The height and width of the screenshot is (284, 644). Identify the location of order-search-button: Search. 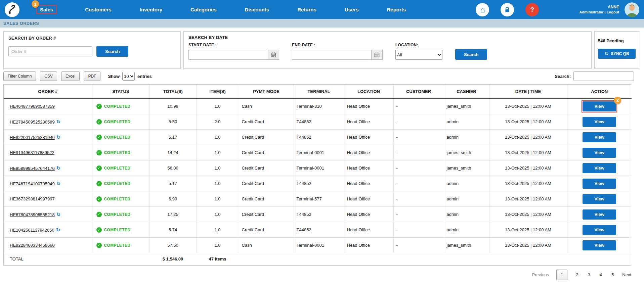
(112, 51).